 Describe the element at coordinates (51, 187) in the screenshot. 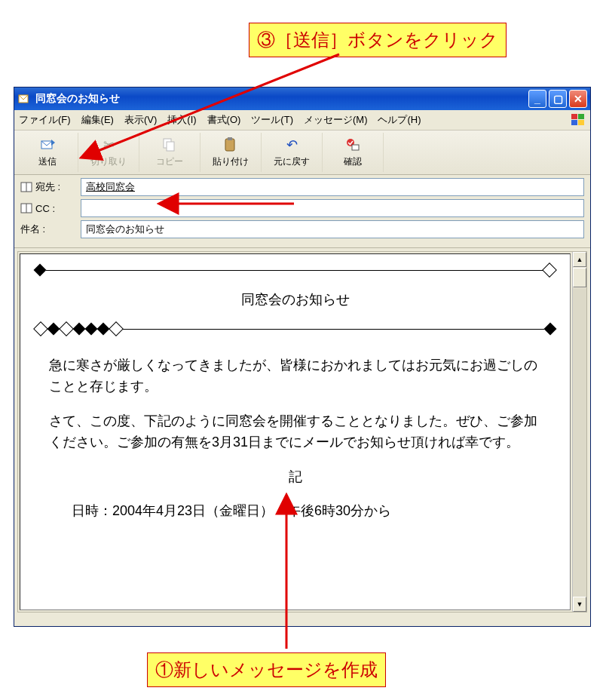

I see `to-label: 宛先 :` at that location.